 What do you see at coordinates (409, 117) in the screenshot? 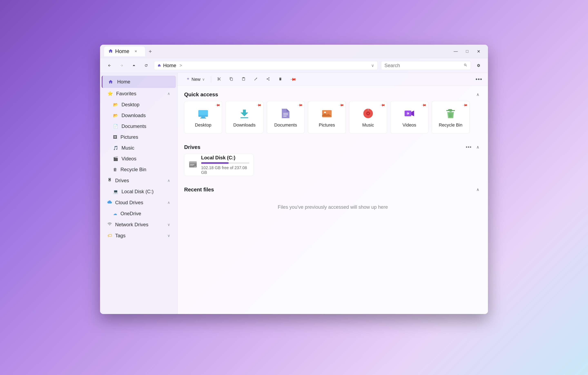
I see `quick-access-videos: 📌 Videos` at bounding box center [409, 117].